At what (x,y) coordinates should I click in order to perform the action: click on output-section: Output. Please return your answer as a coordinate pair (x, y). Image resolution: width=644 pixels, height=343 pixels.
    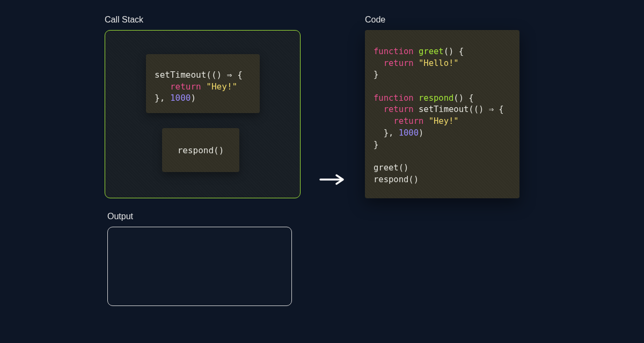
    Looking at the image, I should click on (204, 259).